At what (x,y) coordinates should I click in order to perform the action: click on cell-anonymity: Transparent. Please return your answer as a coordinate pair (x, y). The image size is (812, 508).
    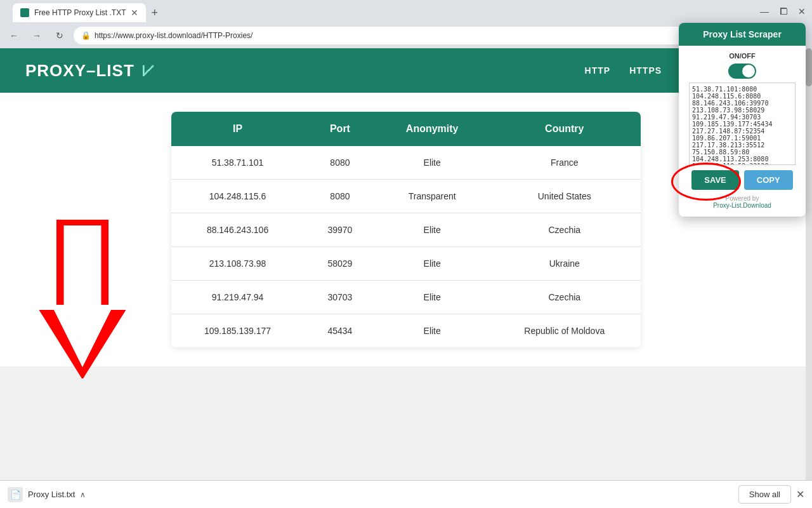
    Looking at the image, I should click on (433, 197).